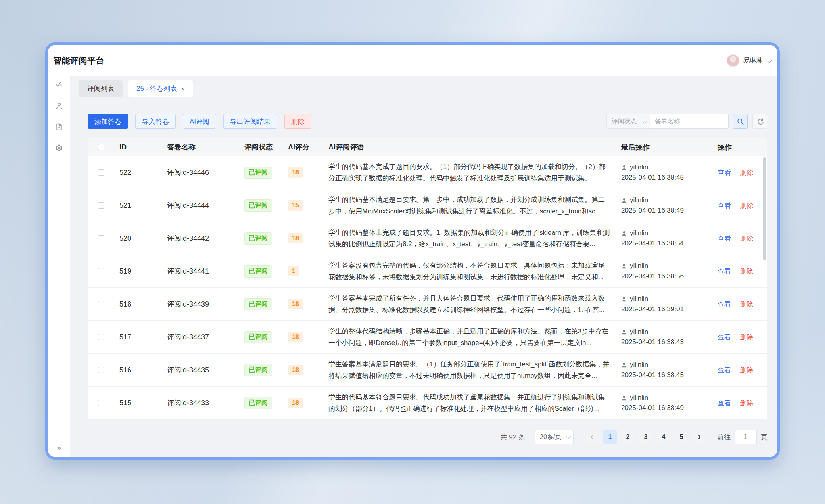 Image resolution: width=825 pixels, height=504 pixels. I want to click on row-name: 评阅id-34439, so click(198, 304).